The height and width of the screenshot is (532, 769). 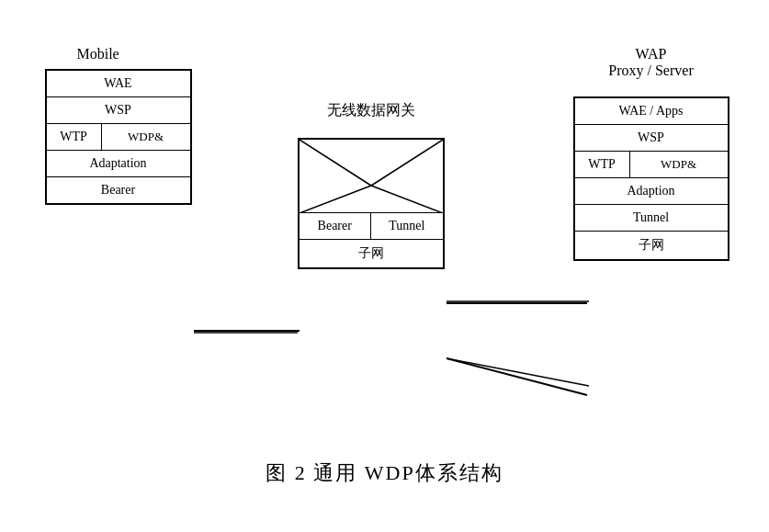 I want to click on server-wdp: WDP&, so click(x=679, y=164).